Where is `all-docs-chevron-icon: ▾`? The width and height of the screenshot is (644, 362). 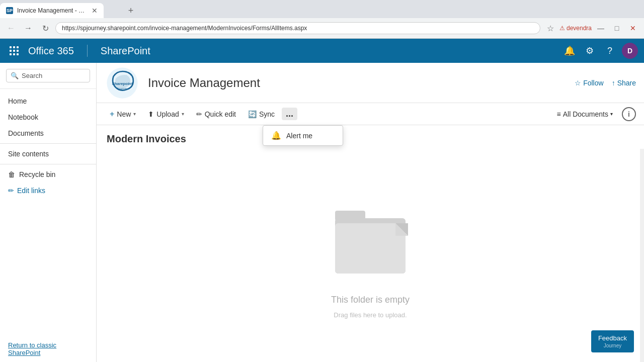 all-docs-chevron-icon: ▾ is located at coordinates (612, 114).